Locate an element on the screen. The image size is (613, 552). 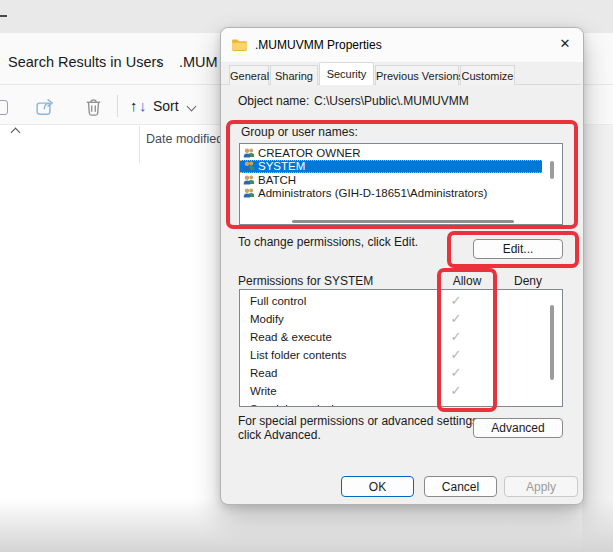
list-item-creator-owner: CREATOR OWNER is located at coordinates (391, 153).